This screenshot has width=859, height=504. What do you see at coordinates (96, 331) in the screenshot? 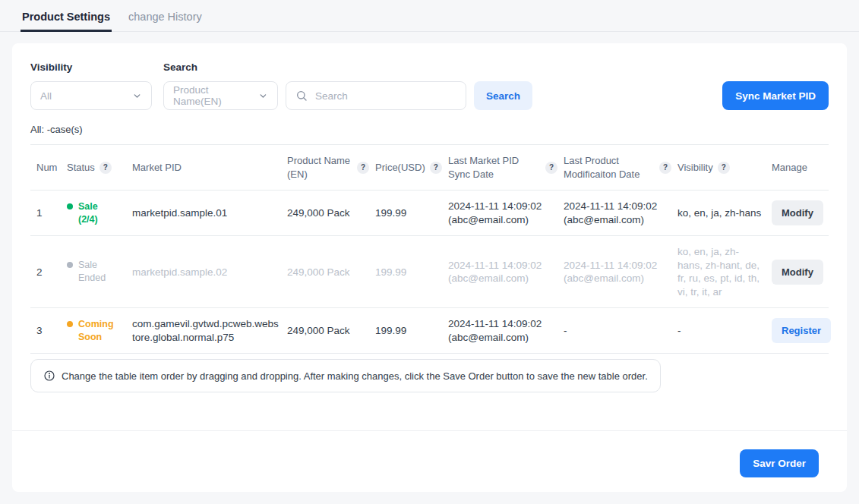
I see `status-label: Coming Soon` at bounding box center [96, 331].